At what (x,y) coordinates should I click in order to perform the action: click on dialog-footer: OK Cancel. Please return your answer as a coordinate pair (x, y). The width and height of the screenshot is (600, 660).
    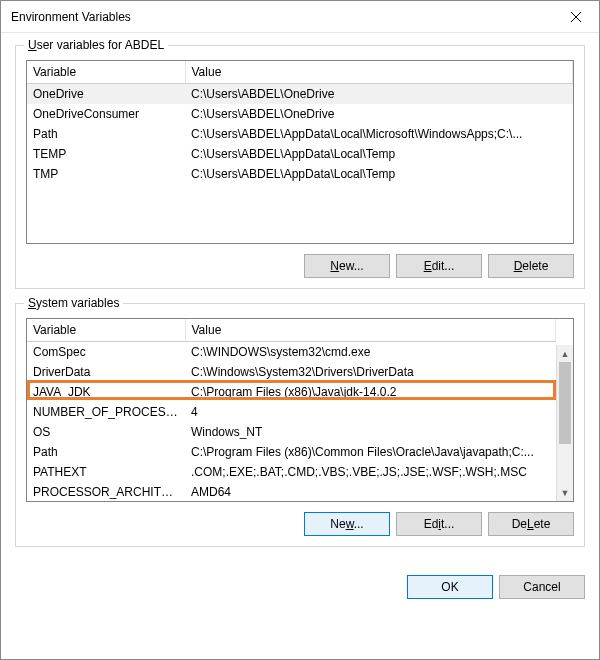
    Looking at the image, I should click on (300, 594).